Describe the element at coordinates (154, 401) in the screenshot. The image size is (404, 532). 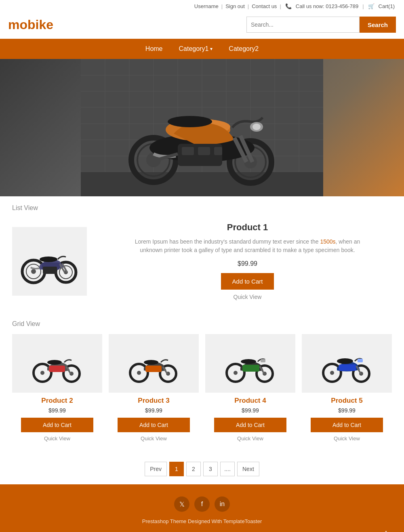
I see `product-3-title: Product 3` at that location.